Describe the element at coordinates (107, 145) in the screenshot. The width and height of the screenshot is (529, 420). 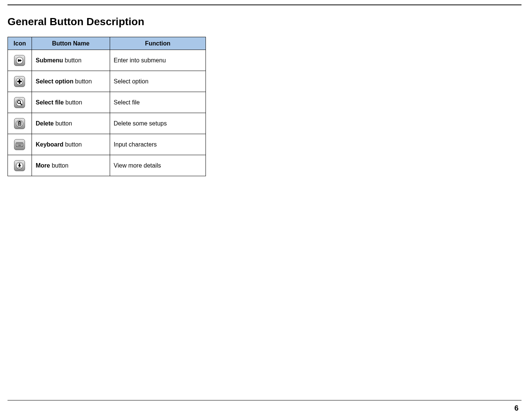
I see `table-row: Keyboard button Input characters` at that location.